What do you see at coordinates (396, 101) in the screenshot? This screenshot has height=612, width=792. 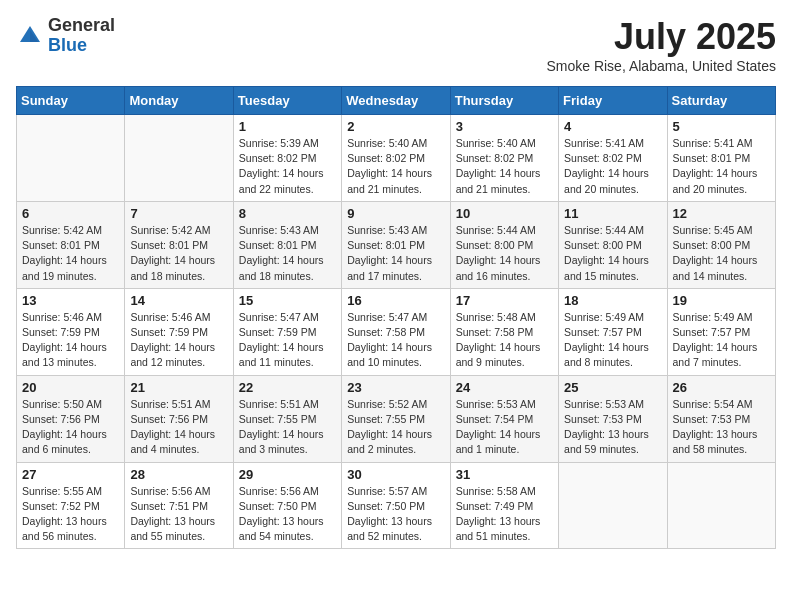 I see `day-of-week-header: Wednesday` at bounding box center [396, 101].